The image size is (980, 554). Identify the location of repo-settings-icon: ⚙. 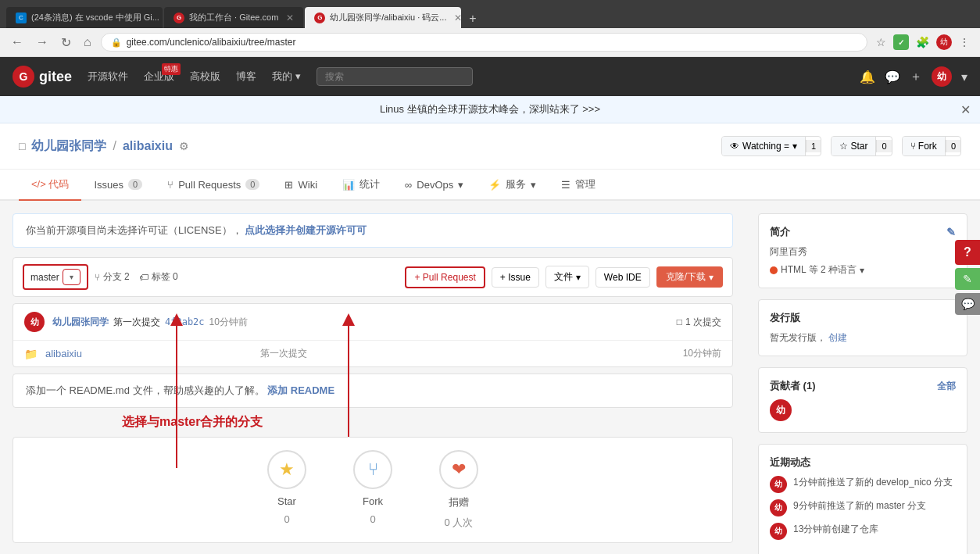
(184, 146).